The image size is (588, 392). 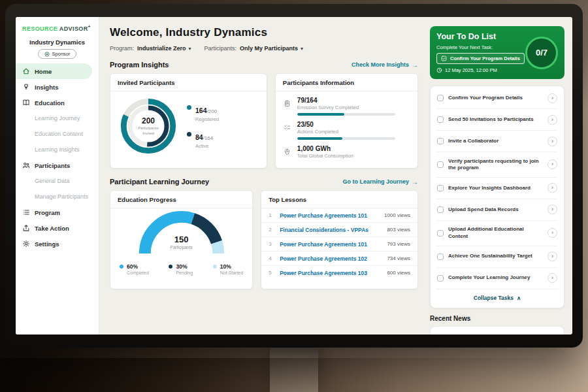 What do you see at coordinates (264, 33) in the screenshot?
I see `page-title: Welcome, Industry Dynamics` at bounding box center [264, 33].